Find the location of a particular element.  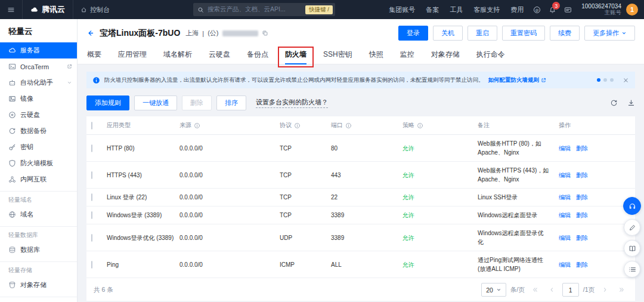

more-actions-button: 更多操作 is located at coordinates (609, 33).